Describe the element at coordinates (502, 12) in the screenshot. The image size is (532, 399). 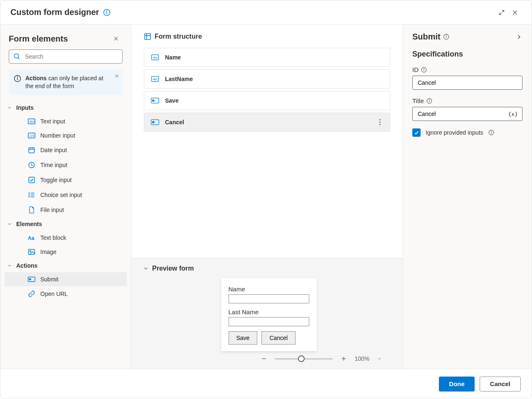
I see `expand-icon` at that location.